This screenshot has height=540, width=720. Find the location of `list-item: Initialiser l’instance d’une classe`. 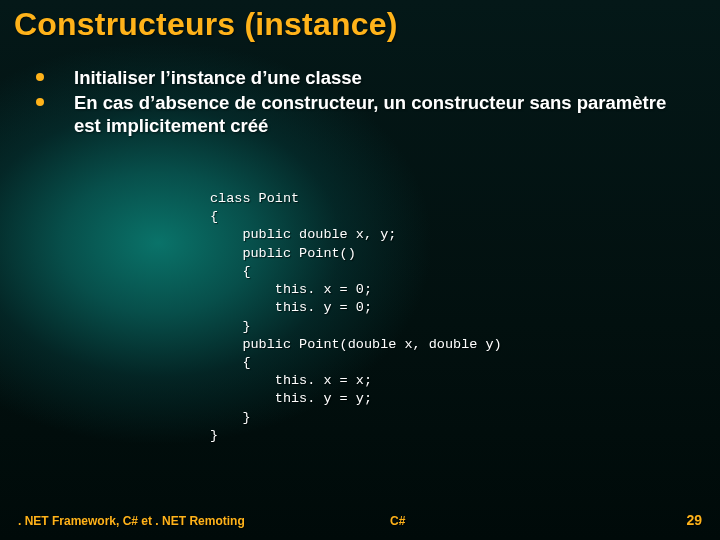

list-item: Initialiser l’instance d’une classe is located at coordinates (363, 78).